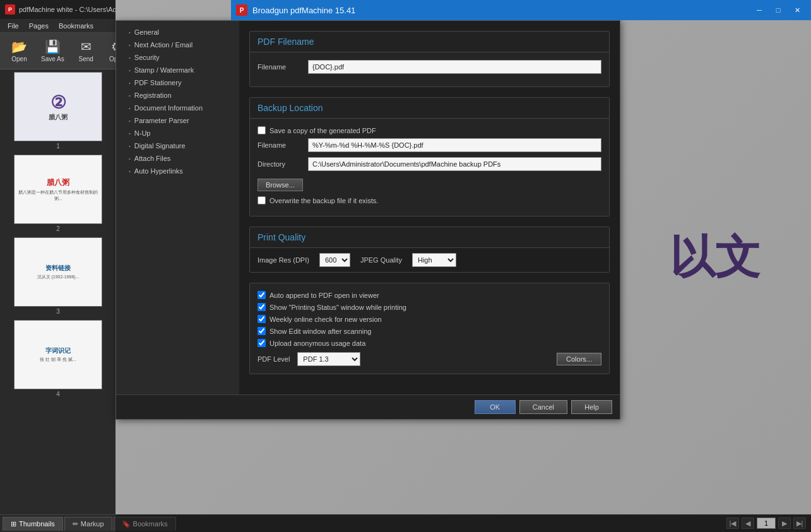 This screenshot has width=811, height=532. I want to click on colors-button: Colors..., so click(579, 359).